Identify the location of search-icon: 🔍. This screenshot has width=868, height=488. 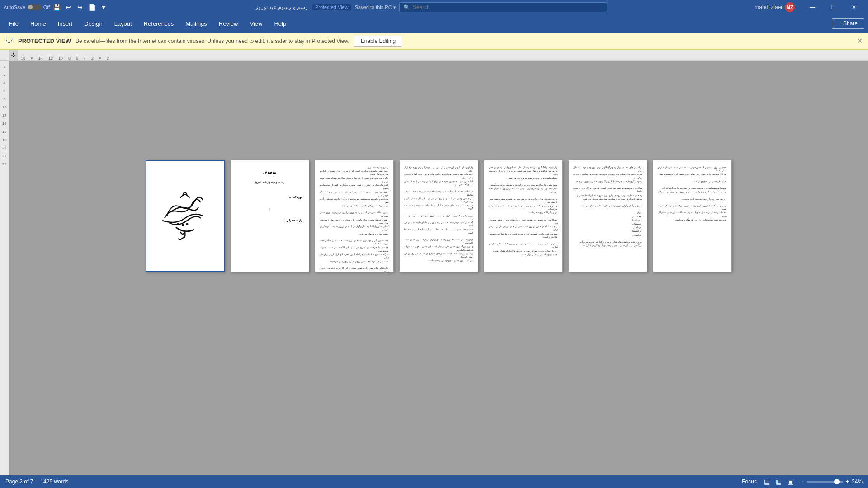
(407, 7).